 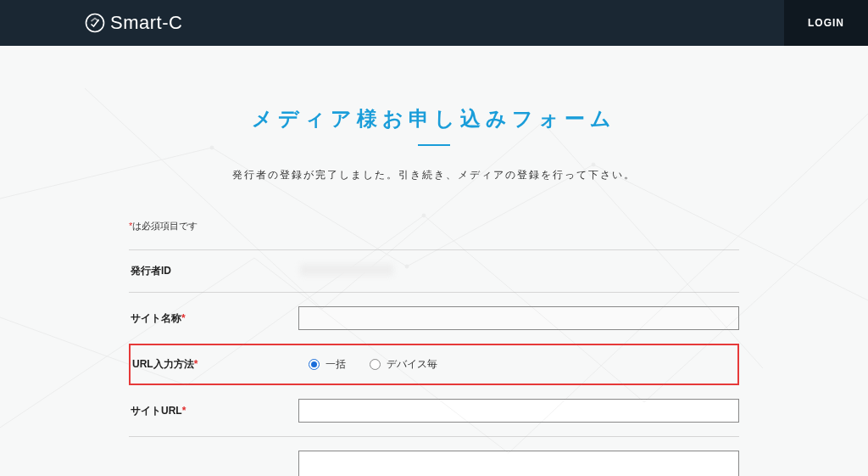 I want to click on login-button: LOGIN, so click(x=826, y=23).